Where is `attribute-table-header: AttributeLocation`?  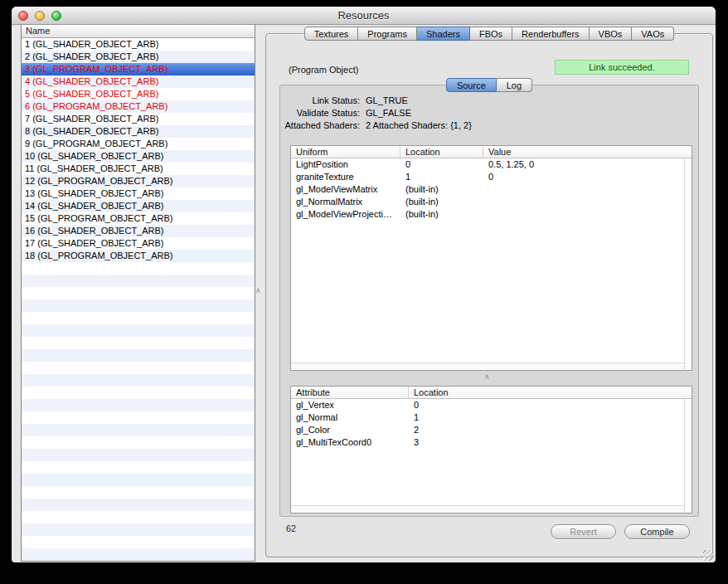 attribute-table-header: AttributeLocation is located at coordinates (491, 393).